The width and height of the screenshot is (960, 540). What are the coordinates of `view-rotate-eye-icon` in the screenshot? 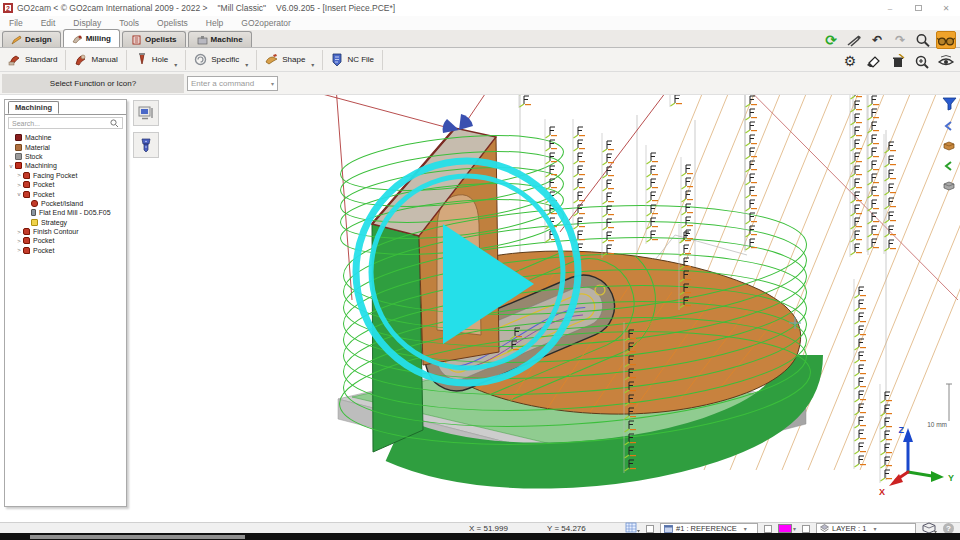 It's located at (946, 61).